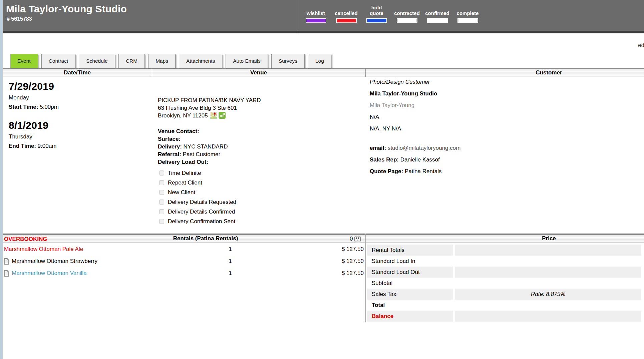  I want to click on start-time: 5:00pm, so click(49, 107).